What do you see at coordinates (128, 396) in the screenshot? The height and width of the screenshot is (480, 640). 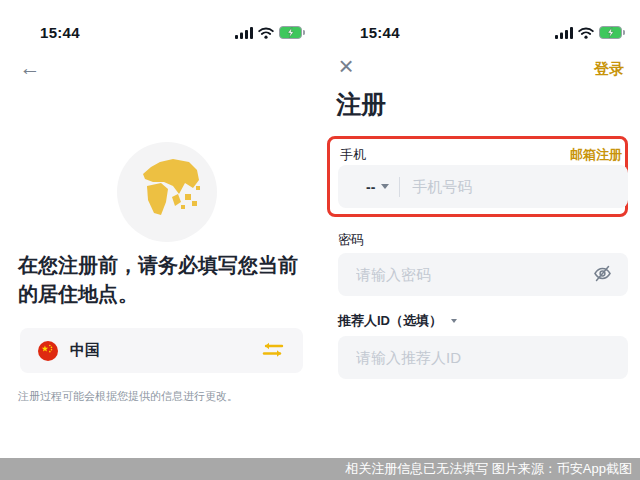 I see `register-note: 注册过程可能会根据您提供的信息进行更改。` at bounding box center [128, 396].